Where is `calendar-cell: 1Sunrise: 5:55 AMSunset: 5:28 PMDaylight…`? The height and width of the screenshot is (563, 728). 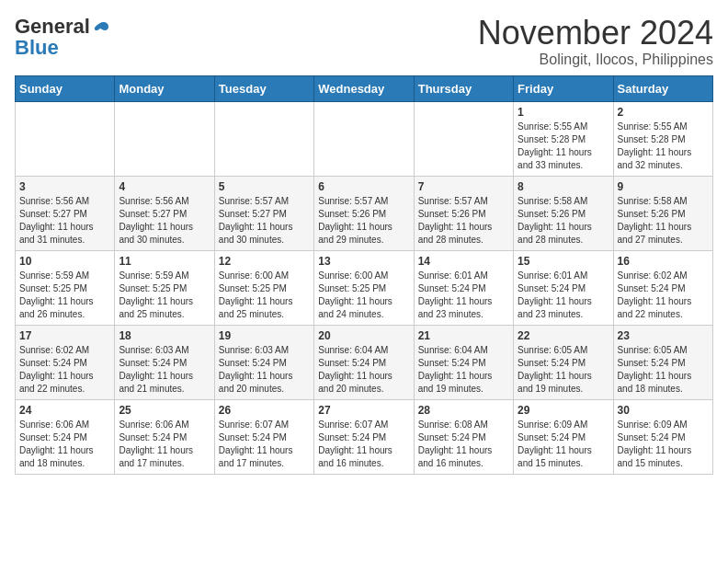
calendar-cell: 1Sunrise: 5:55 AMSunset: 5:28 PMDaylight… is located at coordinates (563, 138).